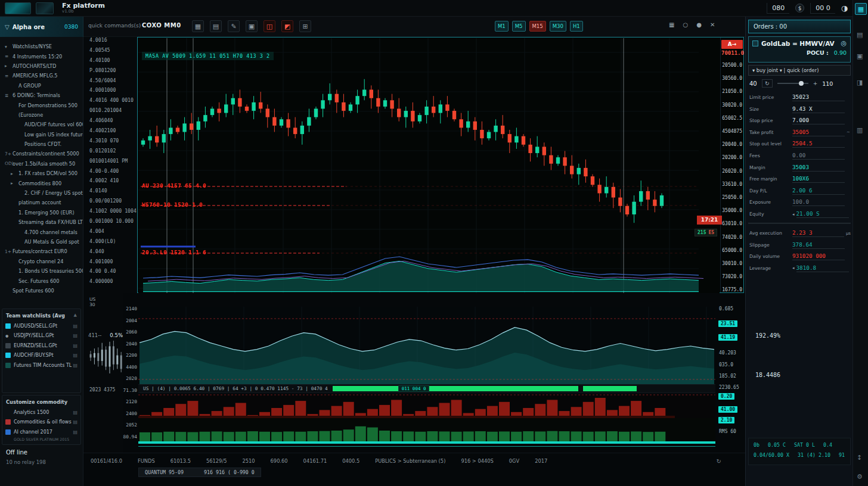  What do you see at coordinates (75, 316) in the screenshot?
I see `collapse-caret-icon: ▲` at bounding box center [75, 316].